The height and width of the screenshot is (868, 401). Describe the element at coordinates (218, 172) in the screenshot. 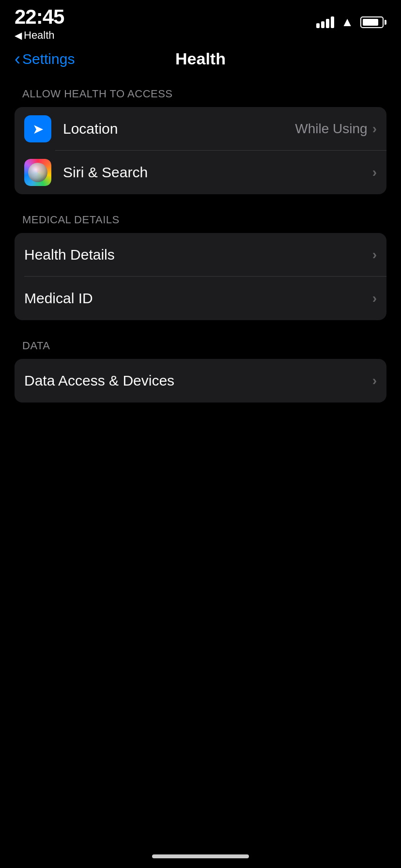

I see `siri-label: Siri & Search` at that location.